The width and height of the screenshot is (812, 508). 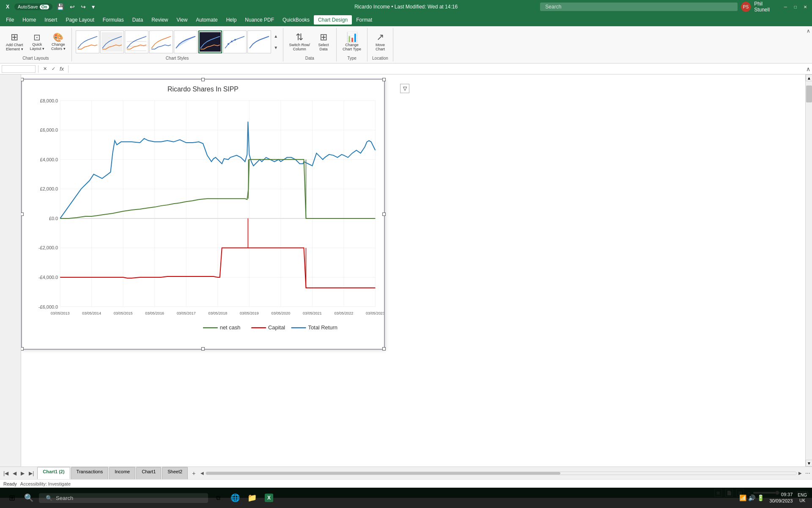 What do you see at coordinates (123, 498) in the screenshot?
I see `taskbar-search-box: 🔍 Search` at bounding box center [123, 498].